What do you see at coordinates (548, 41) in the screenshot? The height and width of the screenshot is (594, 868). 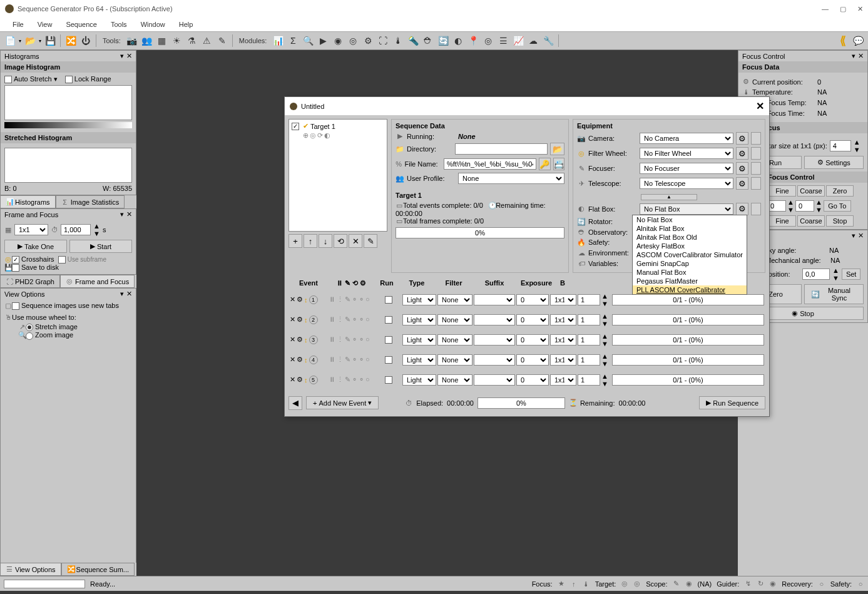 I see `mod-wrench-icon: 🔧` at bounding box center [548, 41].